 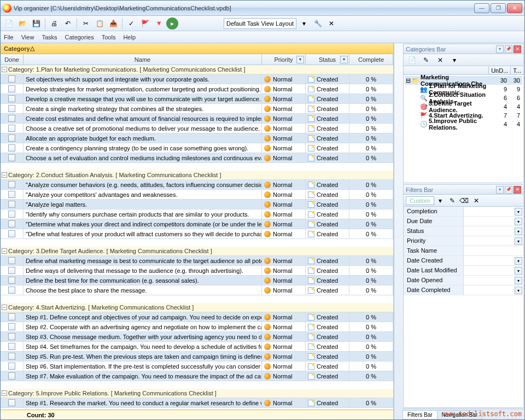 What do you see at coordinates (260, 24) in the screenshot?
I see `layout-selector: Default Task View Layout` at bounding box center [260, 24].